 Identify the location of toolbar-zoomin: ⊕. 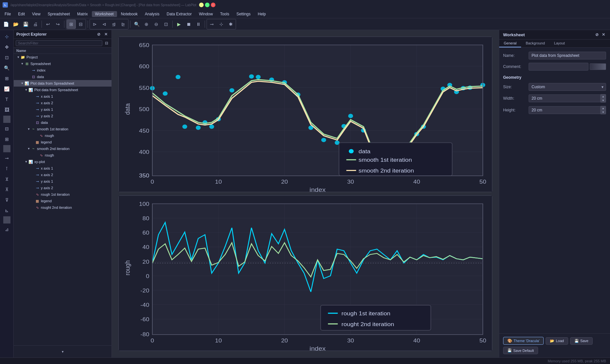
(146, 24).